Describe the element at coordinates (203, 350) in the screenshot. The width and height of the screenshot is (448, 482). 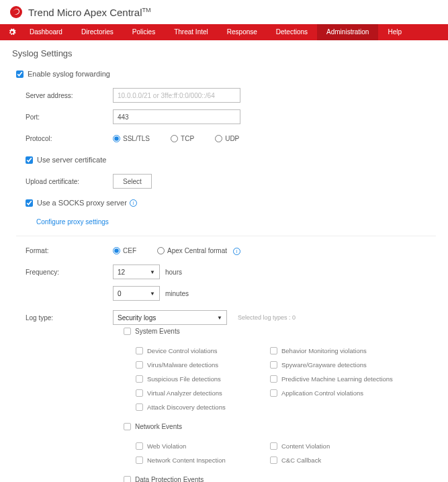
I see `tree-item: Device Control violations` at that location.